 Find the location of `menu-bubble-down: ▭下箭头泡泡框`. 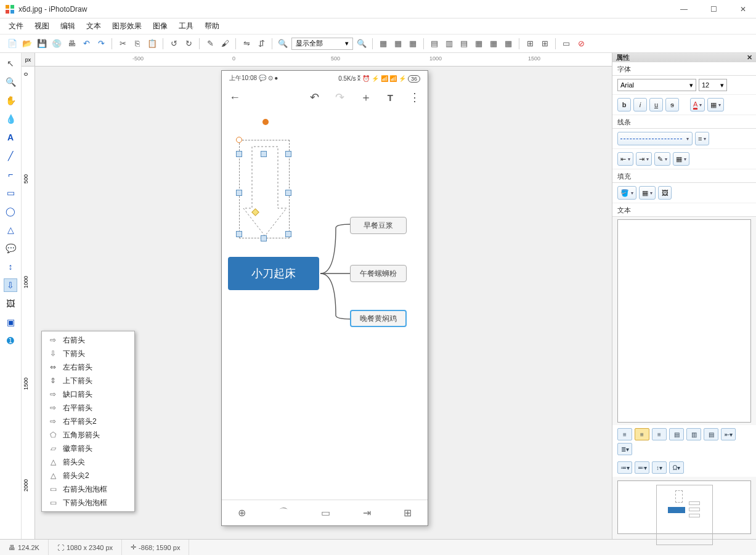

menu-bubble-down: ▭下箭头泡泡框 is located at coordinates (88, 503).